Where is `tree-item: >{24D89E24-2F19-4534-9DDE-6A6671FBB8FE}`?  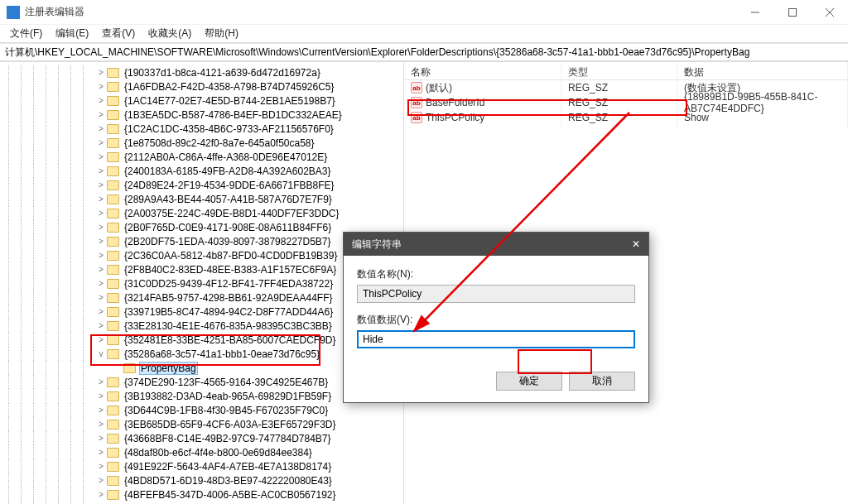 tree-item: >{24D89E24-2F19-4534-9DDE-6A6671FBB8FE} is located at coordinates (202, 185).